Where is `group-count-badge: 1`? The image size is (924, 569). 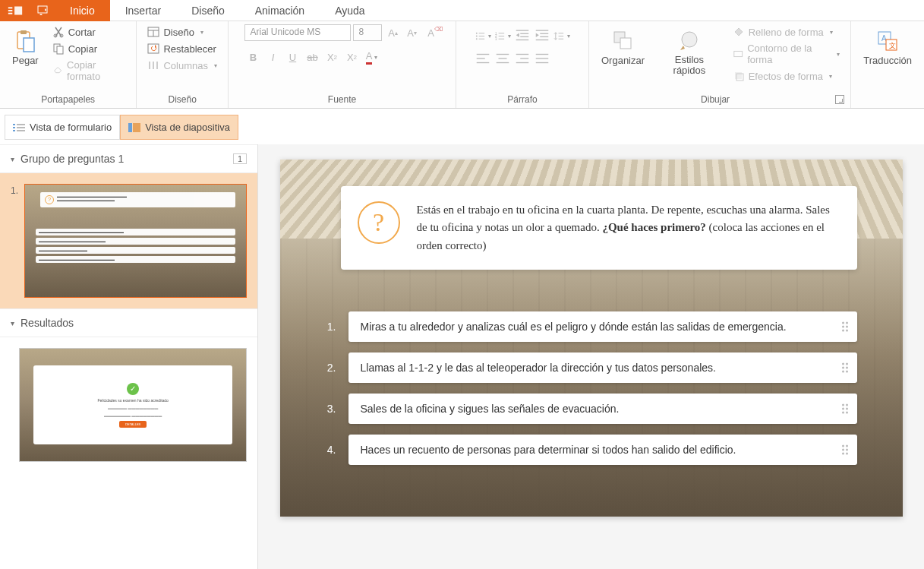
group-count-badge: 1 is located at coordinates (240, 159).